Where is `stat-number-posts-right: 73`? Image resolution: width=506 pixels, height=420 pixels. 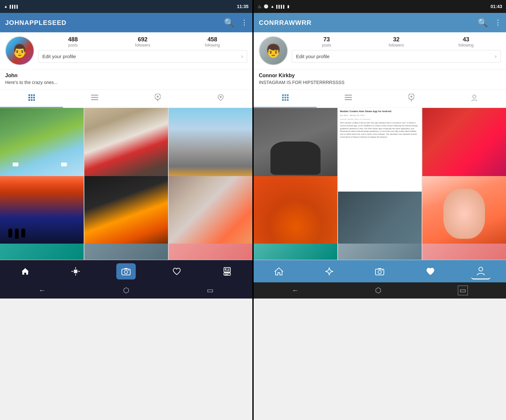
stat-number-posts-right: 73 is located at coordinates (327, 39).